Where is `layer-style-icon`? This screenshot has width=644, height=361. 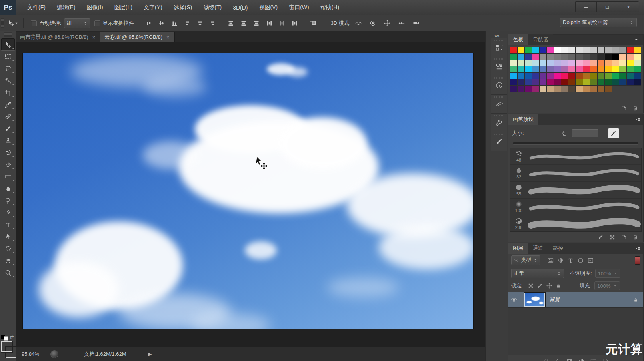 layer-style-icon is located at coordinates (558, 359).